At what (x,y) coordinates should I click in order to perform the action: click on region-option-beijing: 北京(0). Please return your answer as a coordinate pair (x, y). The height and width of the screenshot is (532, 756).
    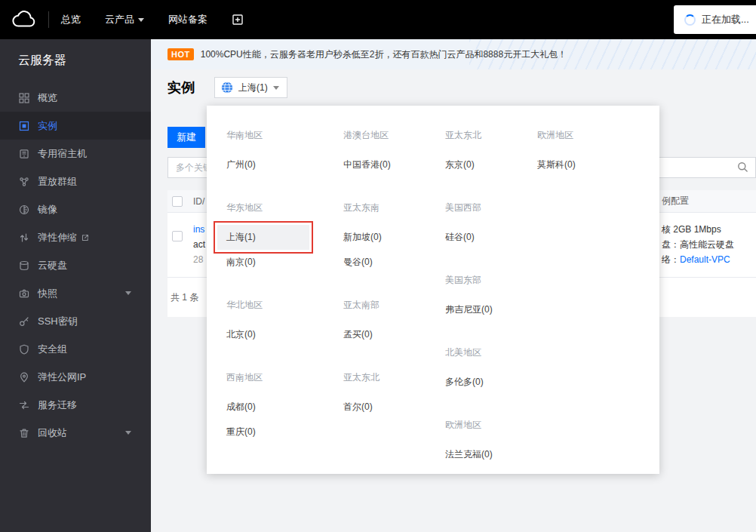
    Looking at the image, I should click on (263, 335).